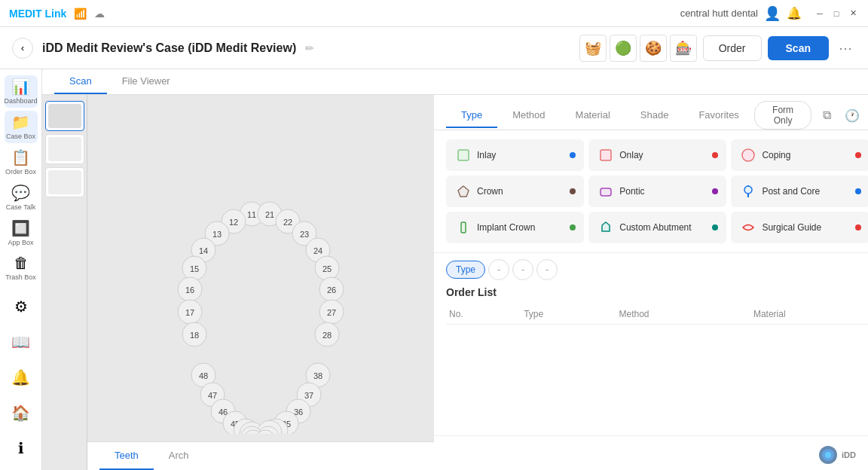  Describe the element at coordinates (806, 191) in the screenshot. I see `post-and-core-label: Post and Core` at that location.